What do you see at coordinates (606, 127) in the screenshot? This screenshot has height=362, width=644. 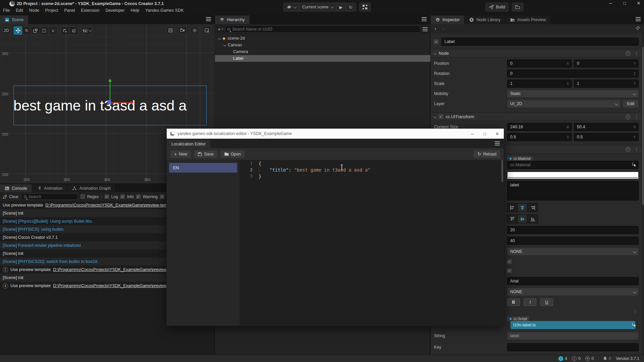 I see `content-height-input: 50.4H` at bounding box center [606, 127].